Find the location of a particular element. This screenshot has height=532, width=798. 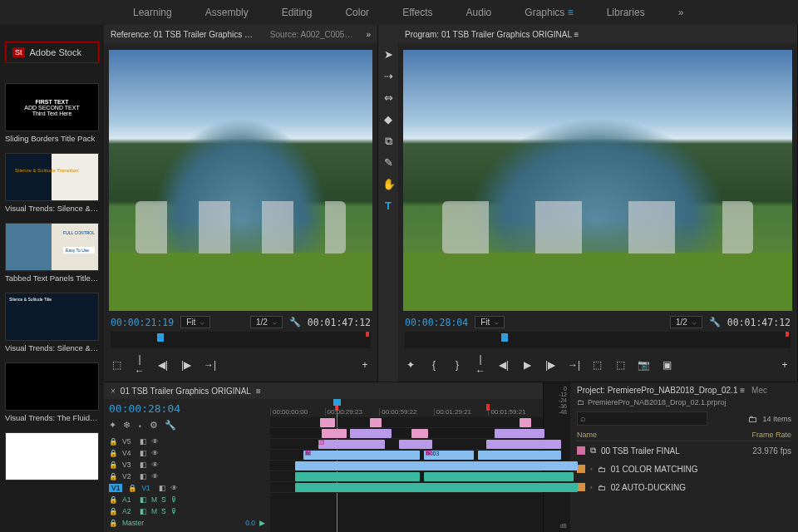

ref-timecode-out: 00:01:47:12 is located at coordinates (339, 323).